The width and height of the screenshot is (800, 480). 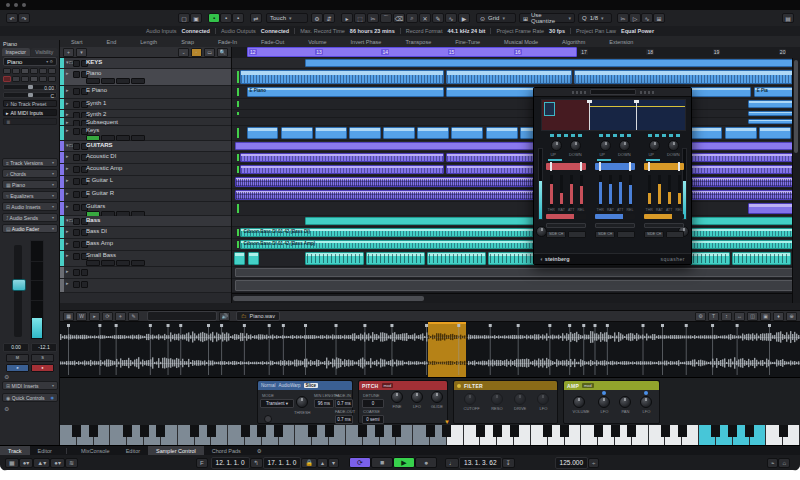 I want to click on time-format-icon: ♩, so click(x=452, y=463).